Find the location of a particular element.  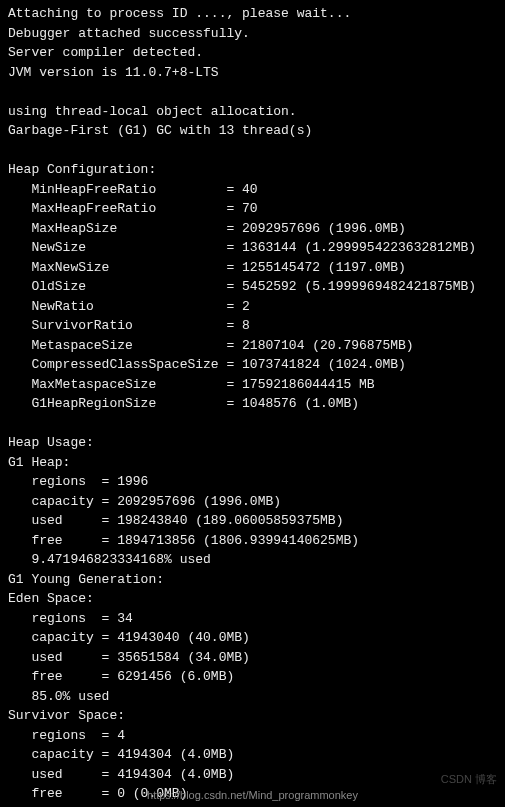

usage-pct: 85.0% used is located at coordinates (252, 697).